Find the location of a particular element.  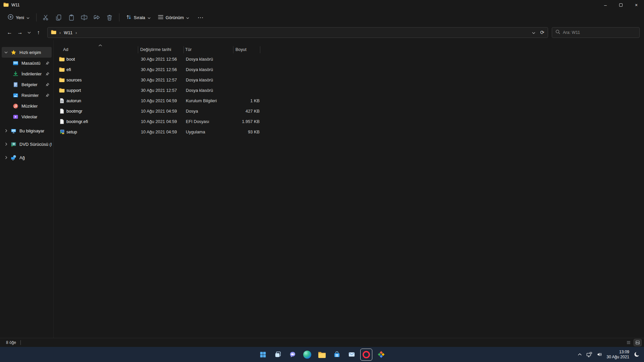

taskbar-clock: 13:09 30 Ağu 2021 is located at coordinates (618, 355).